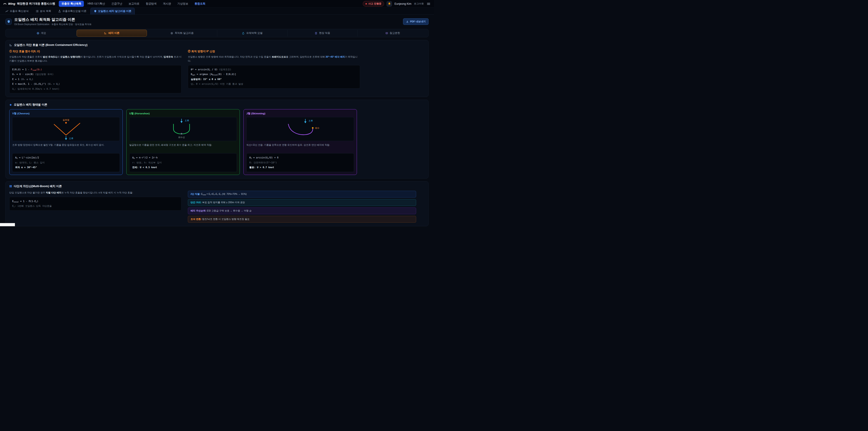 Image resolution: width=868 pixels, height=431 pixels. What do you see at coordinates (11, 105) in the screenshot?
I see `diamond-icon` at bounding box center [11, 105].